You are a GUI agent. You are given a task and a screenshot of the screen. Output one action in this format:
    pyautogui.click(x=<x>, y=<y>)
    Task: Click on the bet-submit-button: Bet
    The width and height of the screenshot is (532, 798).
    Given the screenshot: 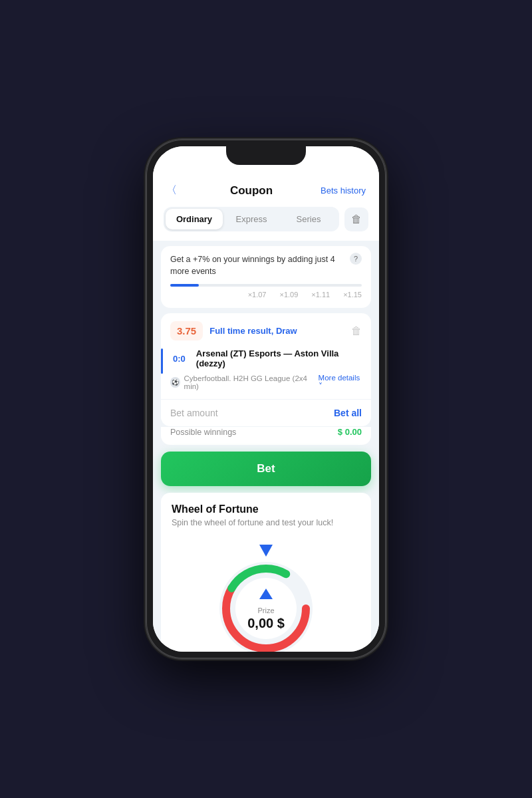 What is the action you would take?
    pyautogui.click(x=266, y=469)
    